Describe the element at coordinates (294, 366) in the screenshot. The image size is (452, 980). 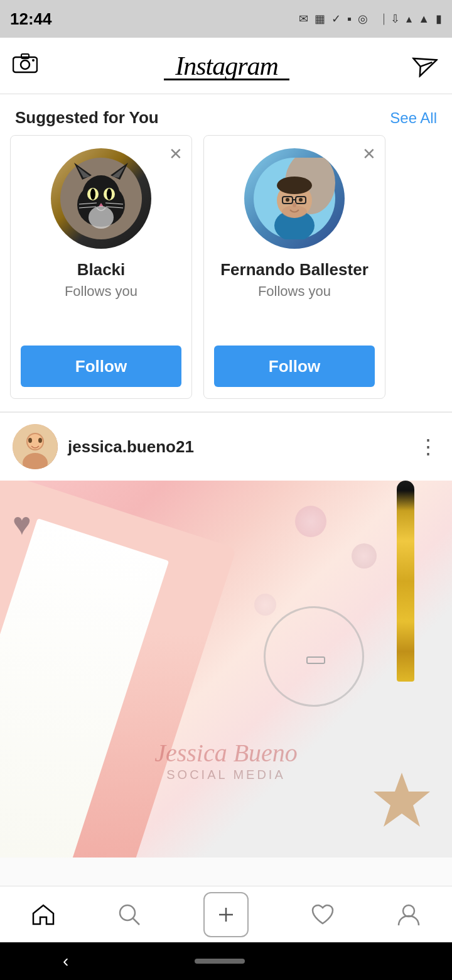
I see `follow-button-2: Follow` at that location.